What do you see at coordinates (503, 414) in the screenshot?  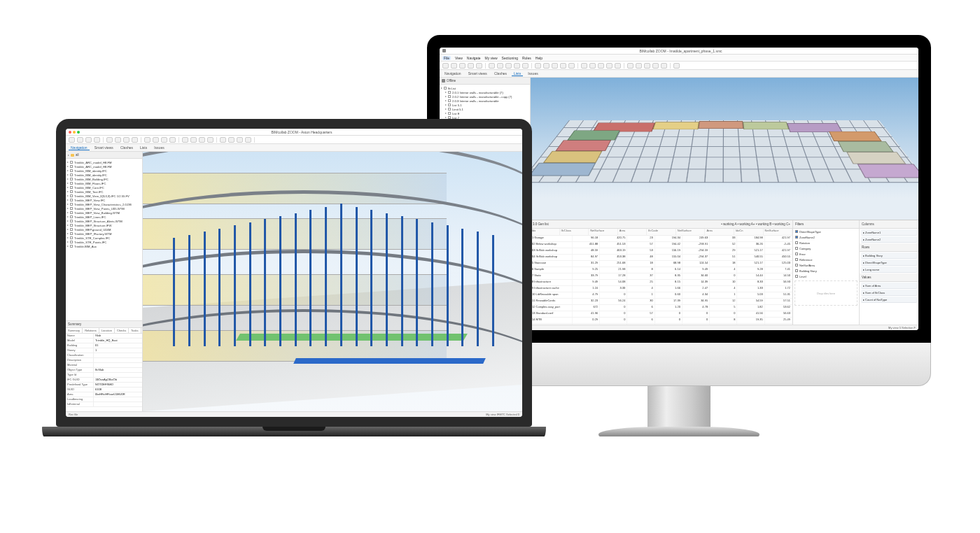 I see `status-right: My view IFMTC Selected 0` at bounding box center [503, 414].